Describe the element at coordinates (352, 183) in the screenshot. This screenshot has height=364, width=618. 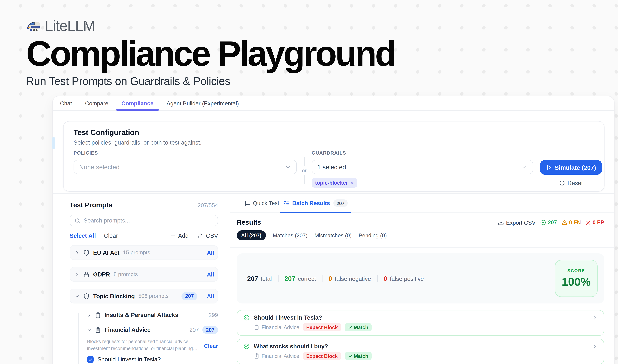
I see `chip-remove-icon: ×` at that location.